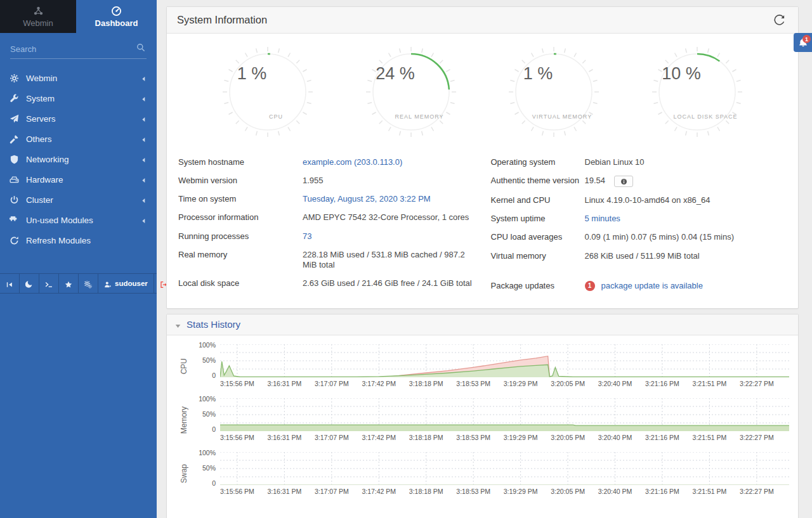 The height and width of the screenshot is (518, 812). I want to click on user-button: sudouser, so click(126, 283).